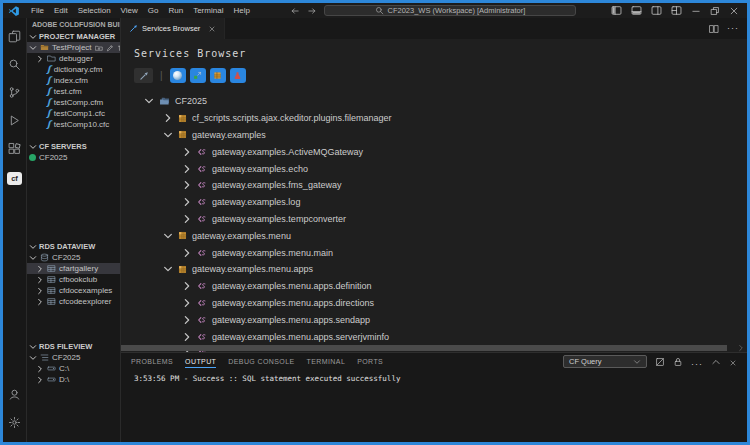  What do you see at coordinates (208, 10) in the screenshot?
I see `menu-terminal: Terminal` at bounding box center [208, 10].